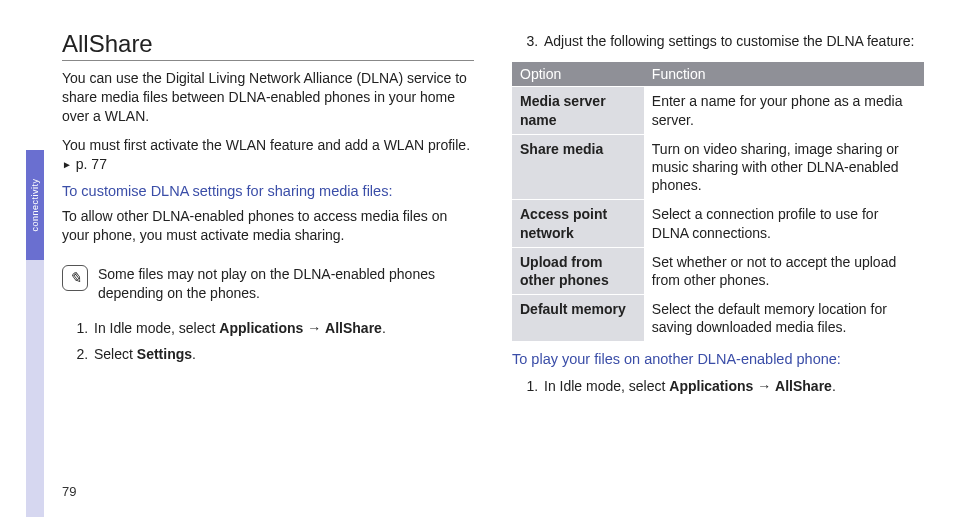  I want to click on step-1-play: In Idle mode, select Applications → AllS…, so click(733, 386).